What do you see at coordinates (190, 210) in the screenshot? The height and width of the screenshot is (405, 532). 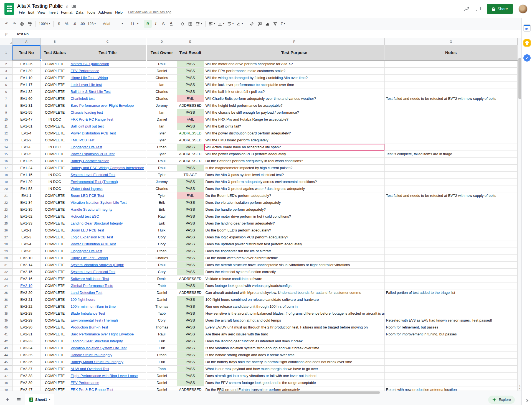 I see `cell-E23-result: PASS` at bounding box center [190, 210].